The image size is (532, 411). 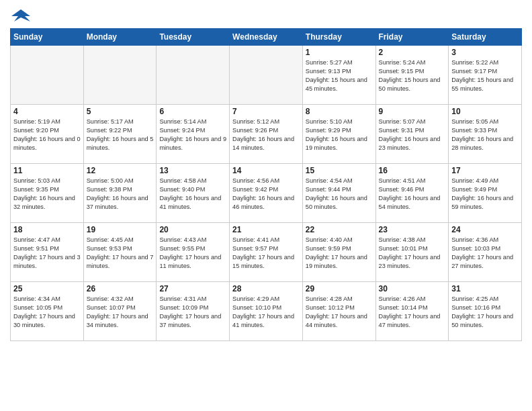 What do you see at coordinates (485, 312) in the screenshot?
I see `table-row: 31Sunrise: 4:25 AMSunset: 10:16 PMDaylig…` at bounding box center [485, 312].